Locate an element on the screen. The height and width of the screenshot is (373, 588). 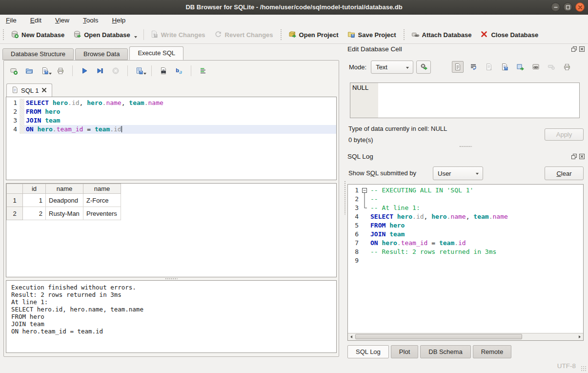
toggle-comment-button is located at coordinates (203, 71).